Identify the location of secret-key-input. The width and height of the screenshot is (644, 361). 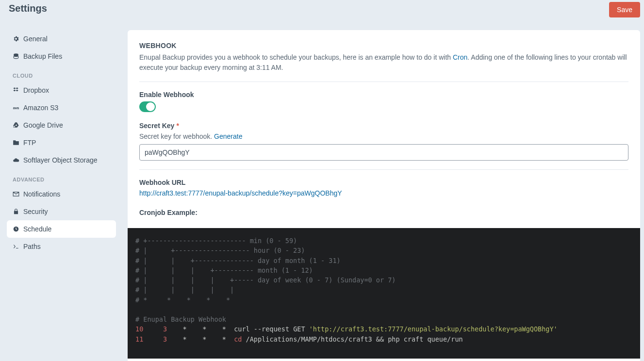
(384, 152).